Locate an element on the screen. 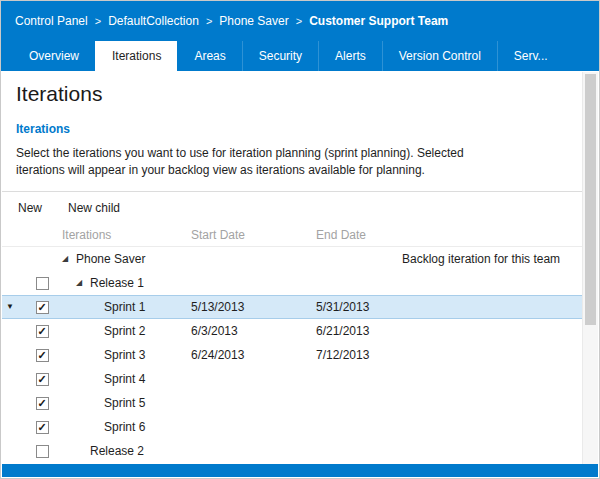 The height and width of the screenshot is (479, 600). footer-bar is located at coordinates (300, 470).